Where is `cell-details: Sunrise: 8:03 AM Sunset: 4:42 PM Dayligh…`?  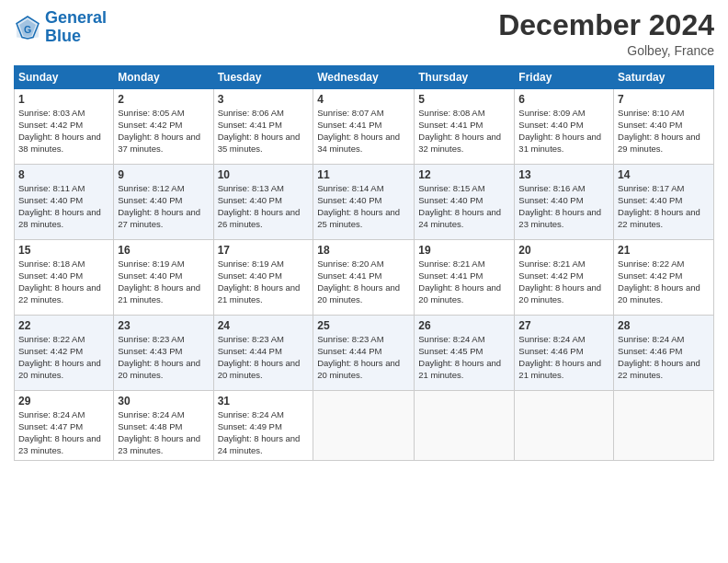
cell-details: Sunrise: 8:03 AM Sunset: 4:42 PM Dayligh… is located at coordinates (64, 131).